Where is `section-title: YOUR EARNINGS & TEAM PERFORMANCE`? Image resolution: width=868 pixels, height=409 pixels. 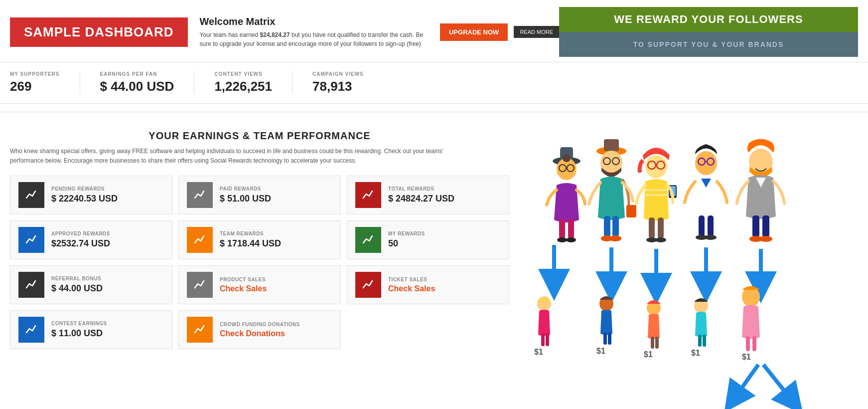 section-title: YOUR EARNINGS & TEAM PERFORMANCE is located at coordinates (260, 136).